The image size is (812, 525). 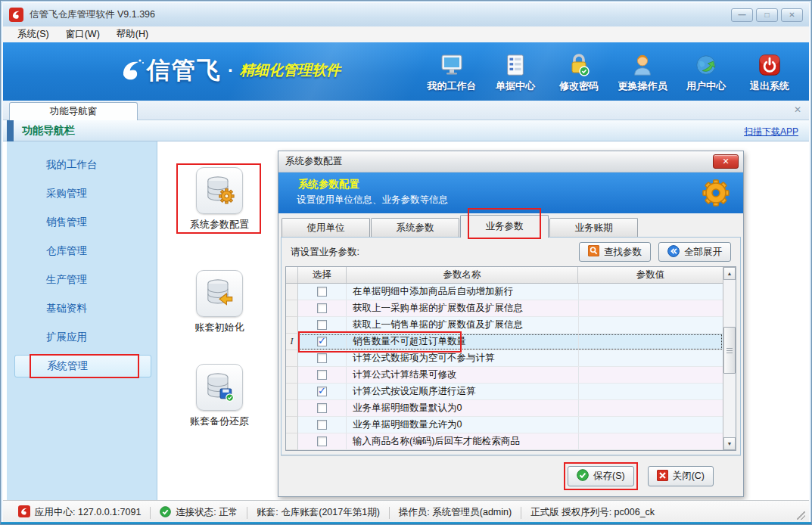 I want to click on expand-all-button: 全部展开, so click(x=695, y=252).